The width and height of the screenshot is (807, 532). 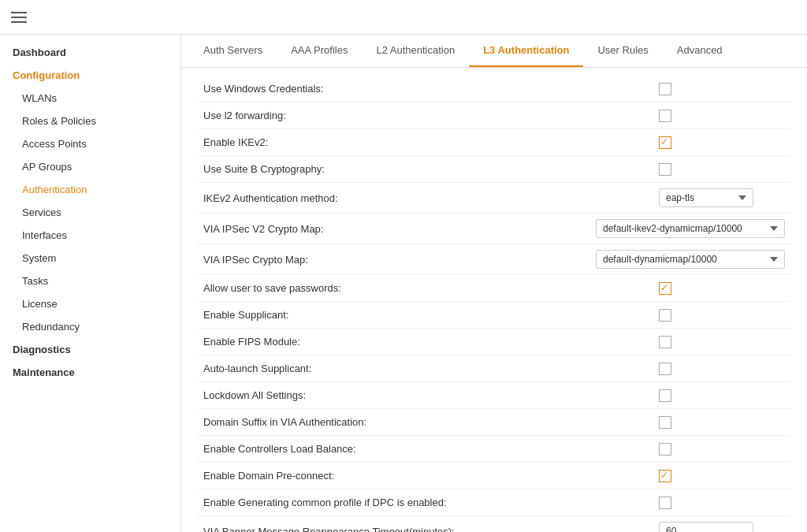 What do you see at coordinates (722, 89) in the screenshot?
I see `form-control-use-windows-credentials` at bounding box center [722, 89].